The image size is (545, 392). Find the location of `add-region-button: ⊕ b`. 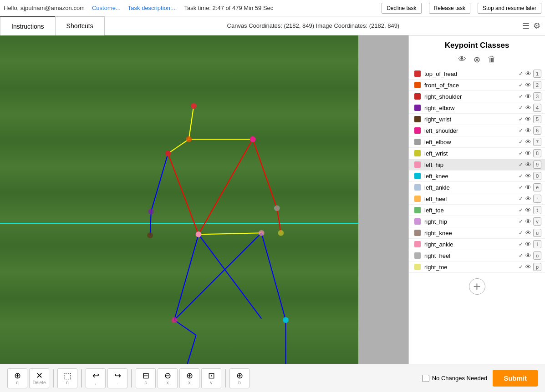

add-region-button: ⊕ b is located at coordinates (239, 378).